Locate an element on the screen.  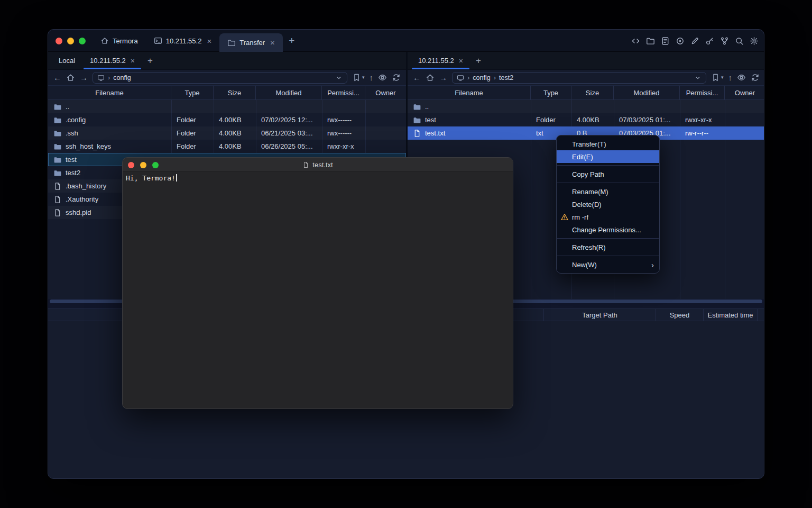
code-icon is located at coordinates (635, 41).